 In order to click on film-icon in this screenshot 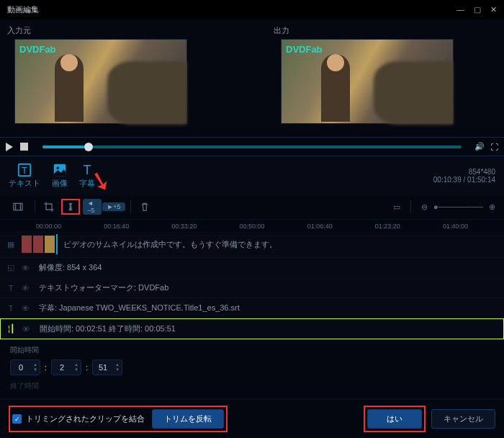, I will do `click(18, 207)`.